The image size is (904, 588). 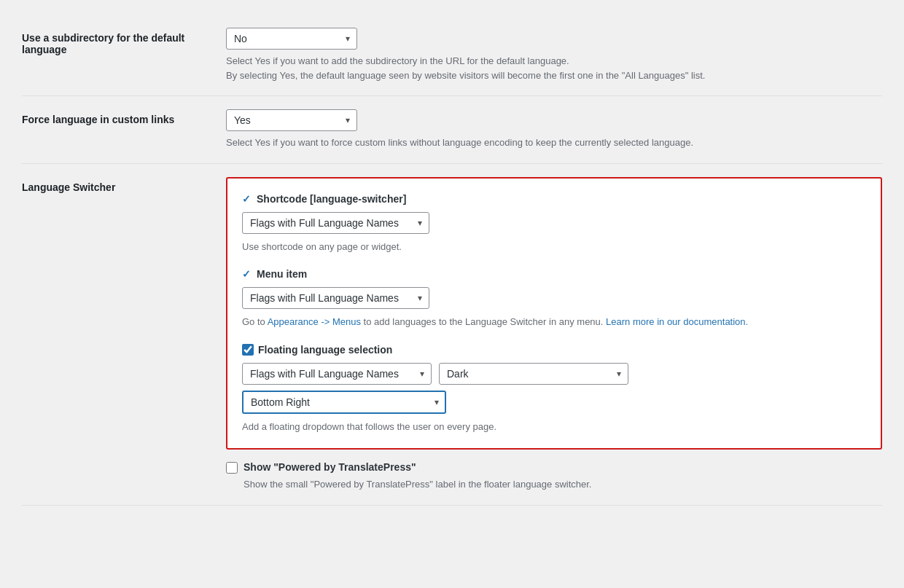 What do you see at coordinates (232, 468) in the screenshot?
I see `show-powered-checkbox` at bounding box center [232, 468].